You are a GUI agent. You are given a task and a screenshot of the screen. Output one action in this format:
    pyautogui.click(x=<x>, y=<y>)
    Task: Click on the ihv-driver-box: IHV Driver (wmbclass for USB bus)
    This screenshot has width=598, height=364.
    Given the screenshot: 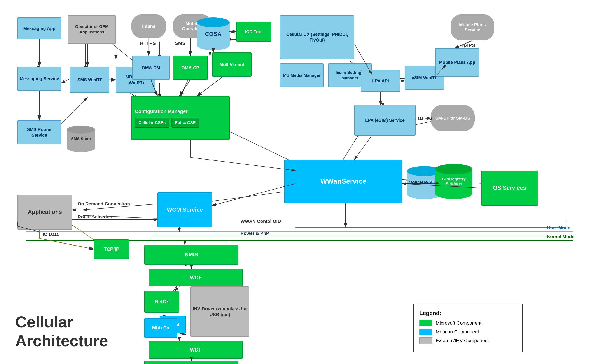 What is the action you would take?
    pyautogui.click(x=220, y=311)
    